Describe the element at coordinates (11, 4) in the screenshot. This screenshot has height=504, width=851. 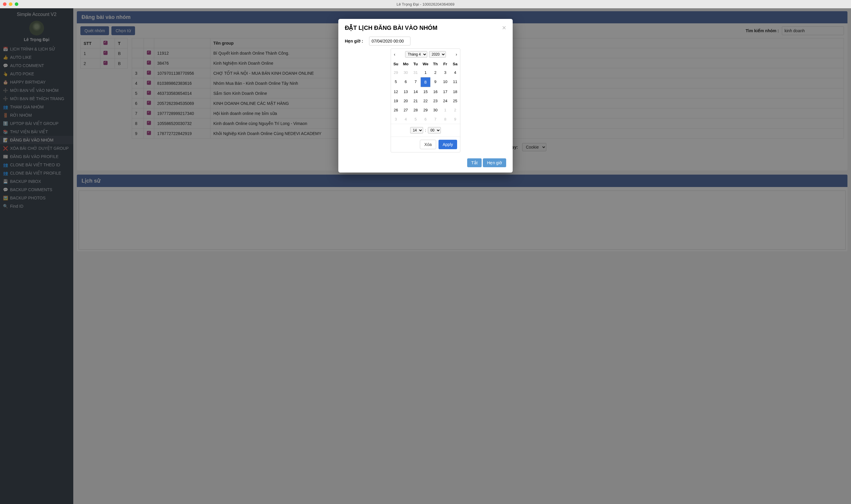
I see `minimize-window-icon` at that location.